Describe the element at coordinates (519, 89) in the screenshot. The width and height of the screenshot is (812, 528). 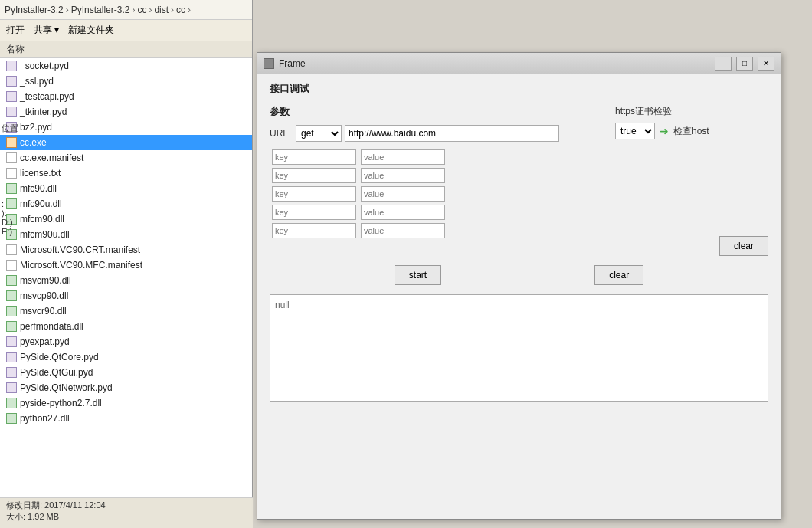
I see `section-title: 接口调试` at that location.